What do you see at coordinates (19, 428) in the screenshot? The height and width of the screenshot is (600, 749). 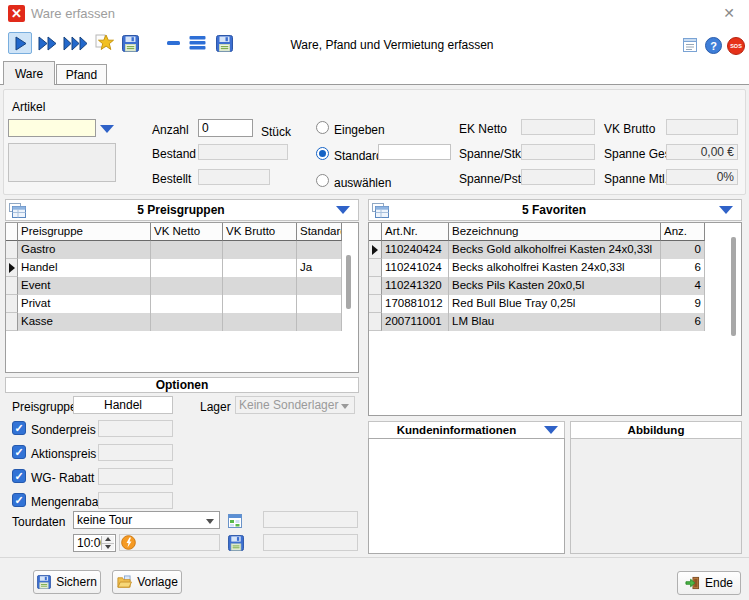 I see `checkbox-sonderpreis` at bounding box center [19, 428].